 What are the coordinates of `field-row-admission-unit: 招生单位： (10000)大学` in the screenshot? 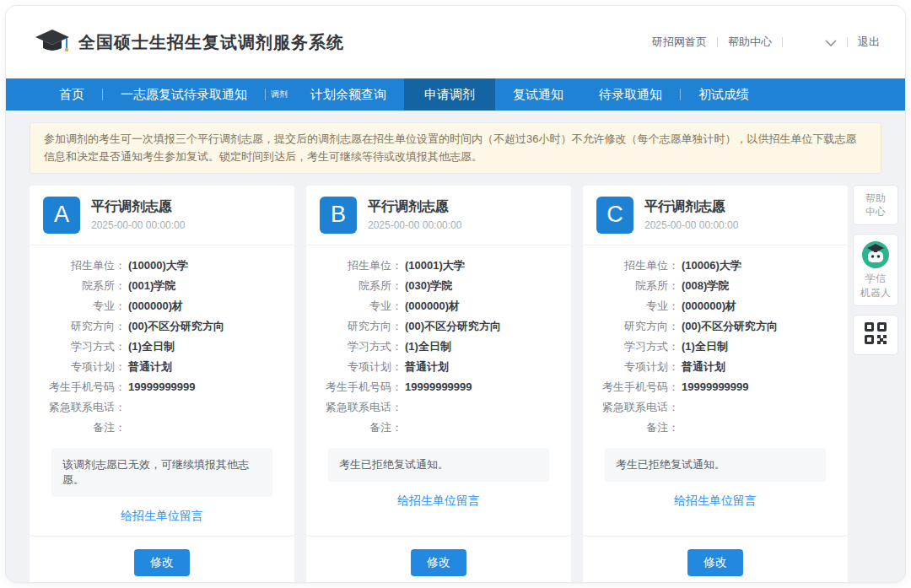 It's located at (162, 266).